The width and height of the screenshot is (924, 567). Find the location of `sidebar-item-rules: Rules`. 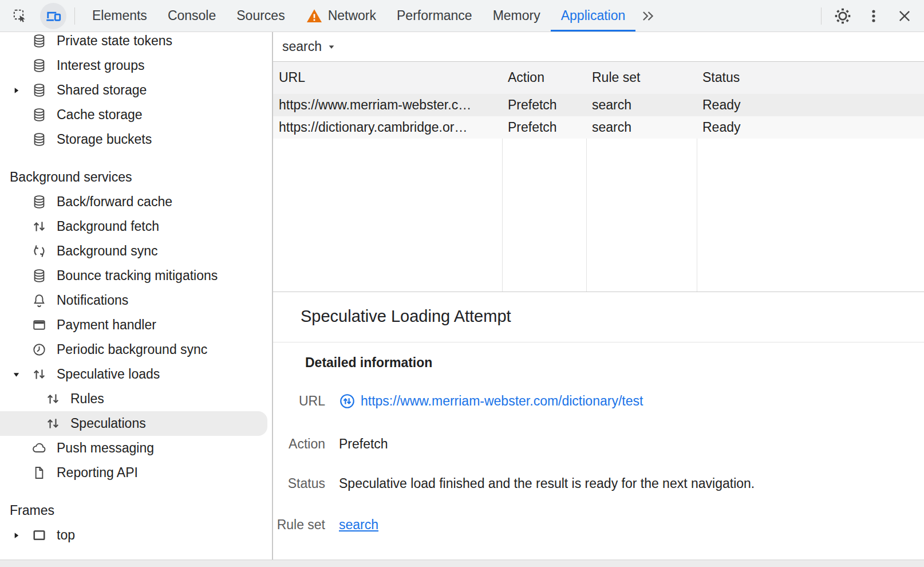

sidebar-item-rules: Rules is located at coordinates (136, 399).